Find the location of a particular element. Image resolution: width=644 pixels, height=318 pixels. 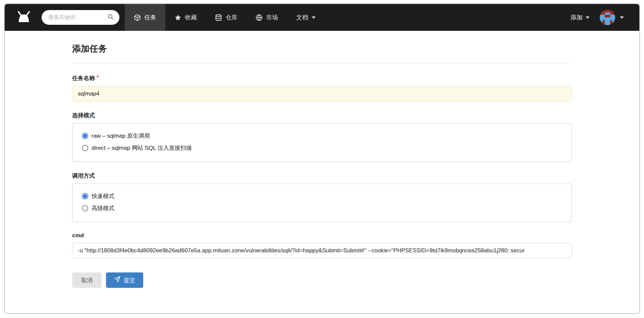

task-name-input is located at coordinates (322, 94).